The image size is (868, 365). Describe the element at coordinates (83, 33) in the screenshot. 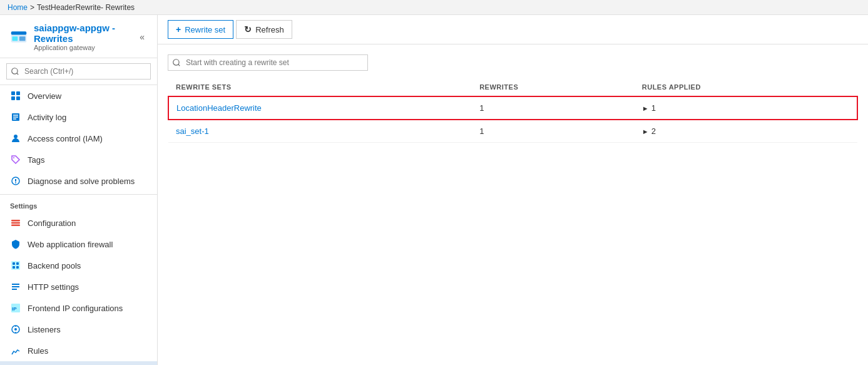

I see `resource-title: saiappgw-appgw - Rewrites` at that location.